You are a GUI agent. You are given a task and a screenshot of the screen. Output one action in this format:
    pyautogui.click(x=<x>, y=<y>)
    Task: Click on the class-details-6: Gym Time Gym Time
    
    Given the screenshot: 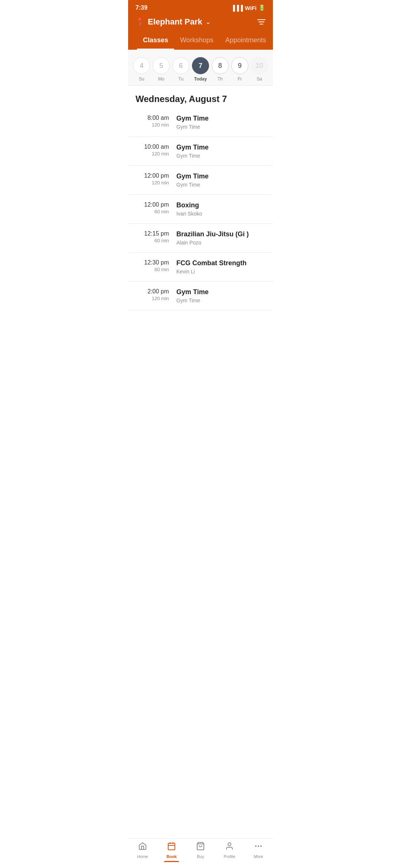 What is the action you would take?
    pyautogui.click(x=221, y=296)
    